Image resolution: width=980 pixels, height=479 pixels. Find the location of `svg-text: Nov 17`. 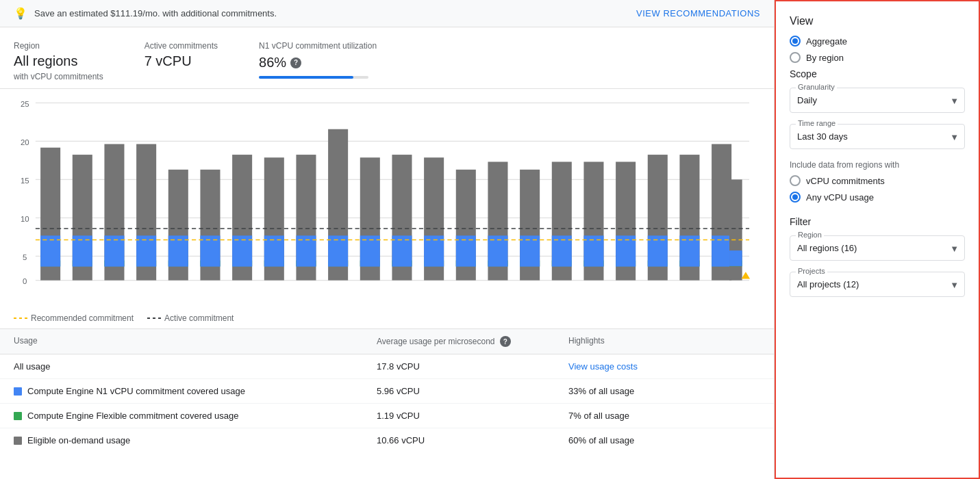

svg-text: Nov 17 is located at coordinates (434, 287).